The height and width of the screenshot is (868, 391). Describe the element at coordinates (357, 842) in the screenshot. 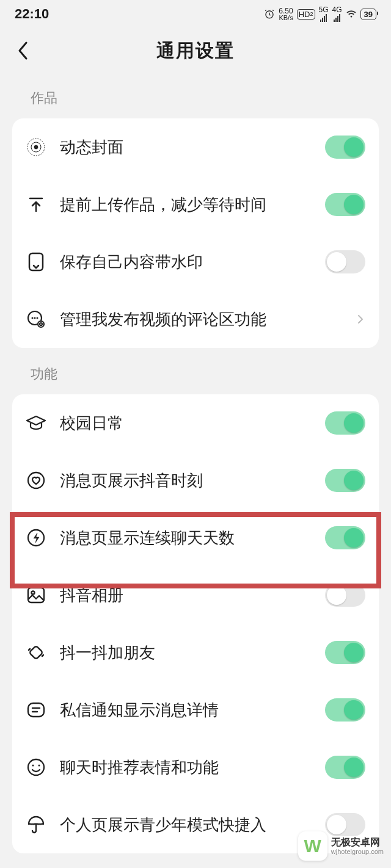

I see `watermark-name: 无极安卓网` at that location.